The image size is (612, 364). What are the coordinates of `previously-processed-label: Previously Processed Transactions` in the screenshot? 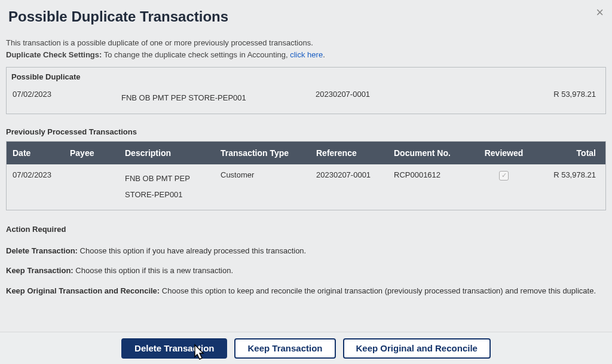 It's located at (306, 128).